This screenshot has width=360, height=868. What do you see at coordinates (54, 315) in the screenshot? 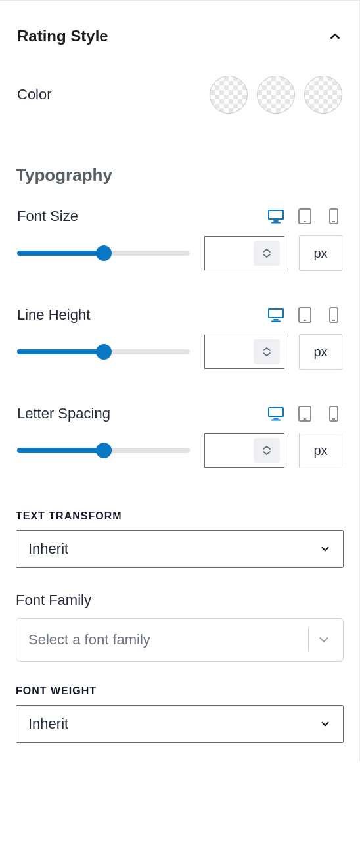
I see `line-height-label: Line Height` at bounding box center [54, 315].